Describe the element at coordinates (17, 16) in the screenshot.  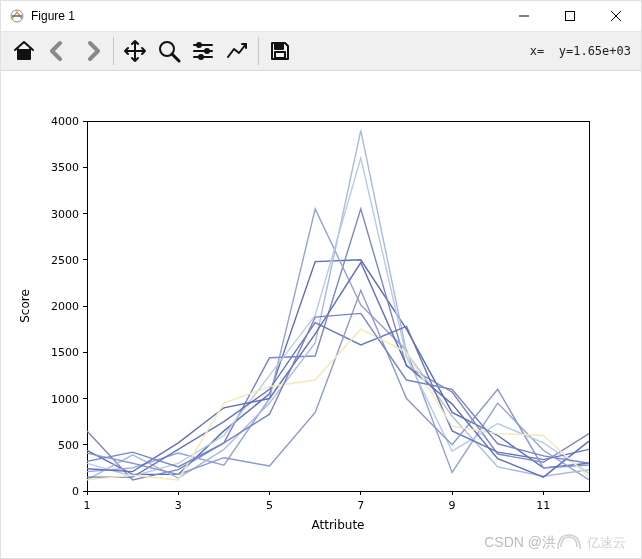
I see `app-icon` at that location.